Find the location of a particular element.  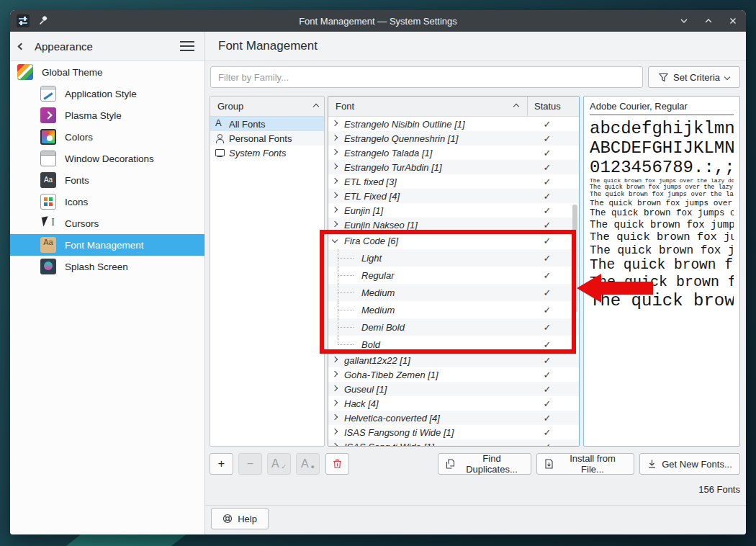

sidebar-item-application-style: Application Style is located at coordinates (107, 94).